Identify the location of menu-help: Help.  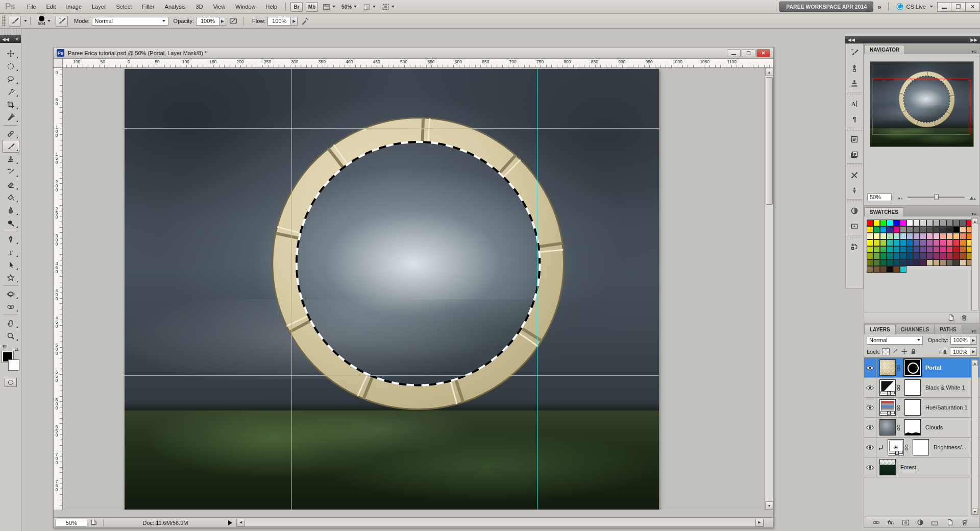
(272, 7).